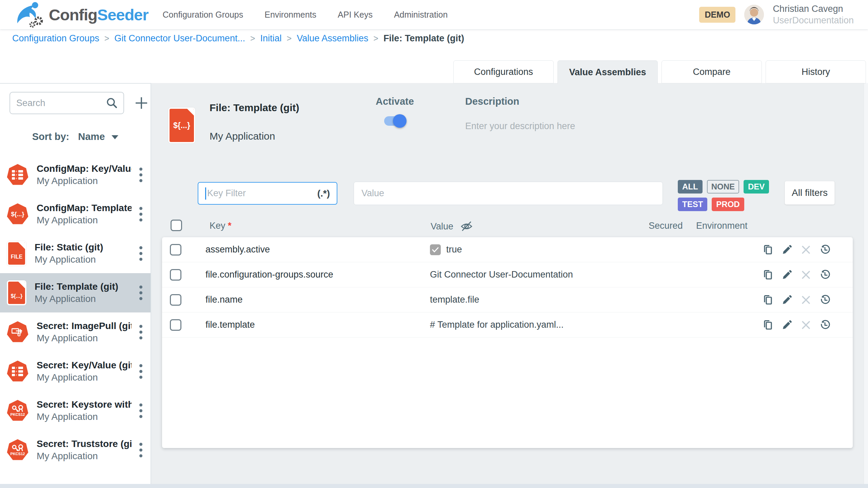 Image resolution: width=868 pixels, height=488 pixels. Describe the element at coordinates (723, 187) in the screenshot. I see `badge-none: NONE` at that location.